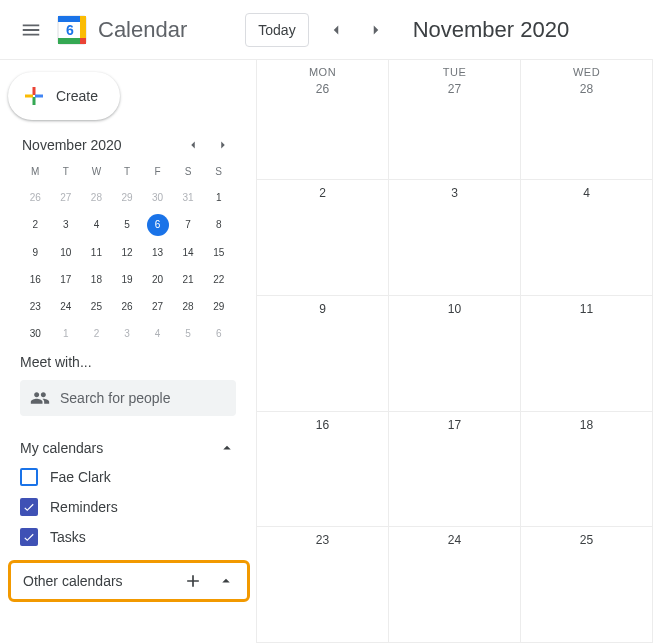 The height and width of the screenshot is (643, 653). Describe the element at coordinates (96, 280) in the screenshot. I see `mini-day: 18` at that location.